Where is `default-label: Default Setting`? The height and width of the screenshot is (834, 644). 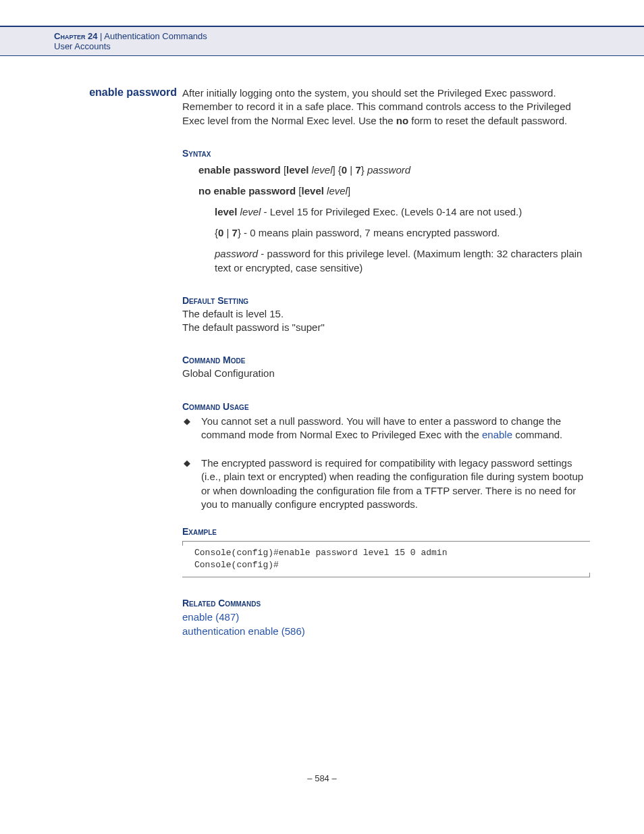 default-label: Default Setting is located at coordinates (386, 301).